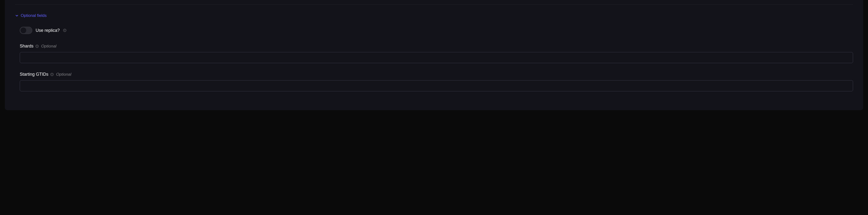  Describe the element at coordinates (48, 30) in the screenshot. I see `use-replica-label: Use replica?` at that location.